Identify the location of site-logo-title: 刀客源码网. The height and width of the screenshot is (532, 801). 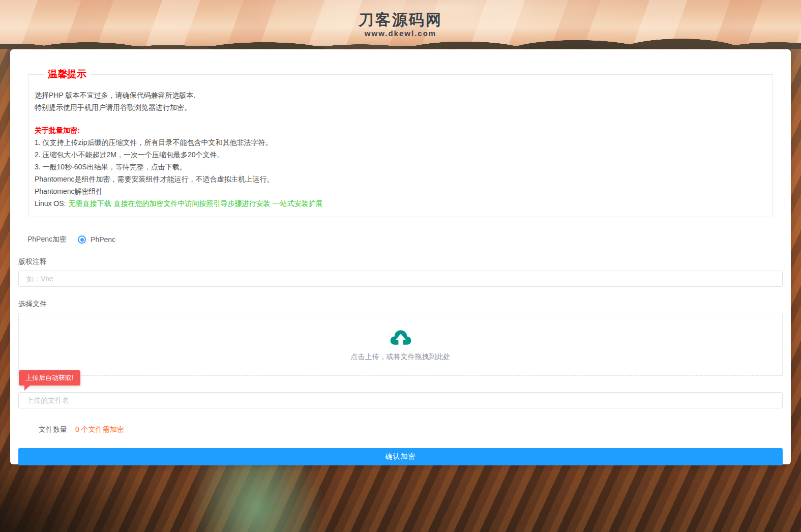
(401, 19).